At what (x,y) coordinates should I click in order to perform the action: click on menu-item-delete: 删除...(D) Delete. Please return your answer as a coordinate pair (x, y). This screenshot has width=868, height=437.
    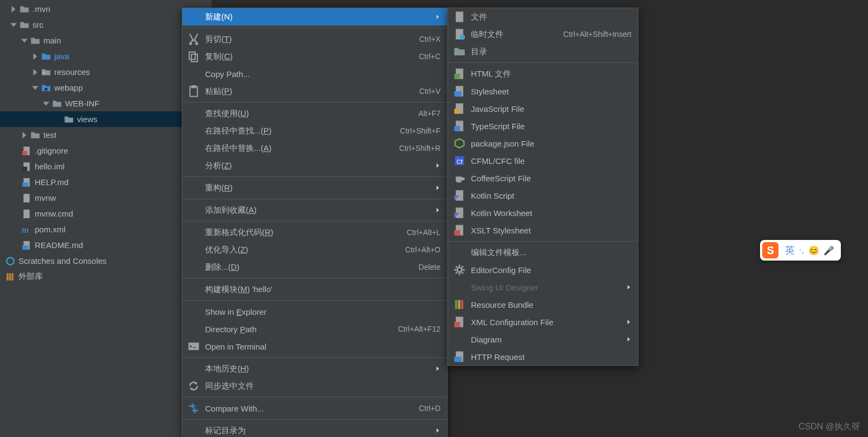
    Looking at the image, I should click on (315, 267).